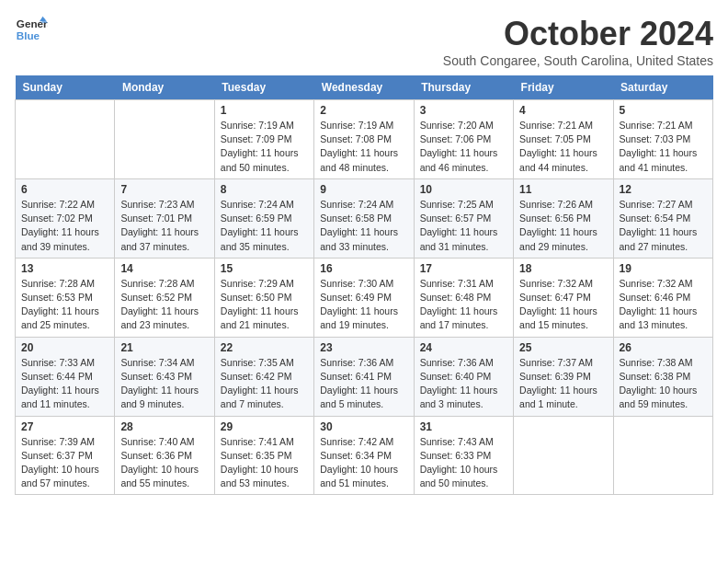 The height and width of the screenshot is (563, 728). I want to click on day-info: Sunrise: 7:37 AMSunset: 6:39 PMDaylight:…, so click(563, 385).